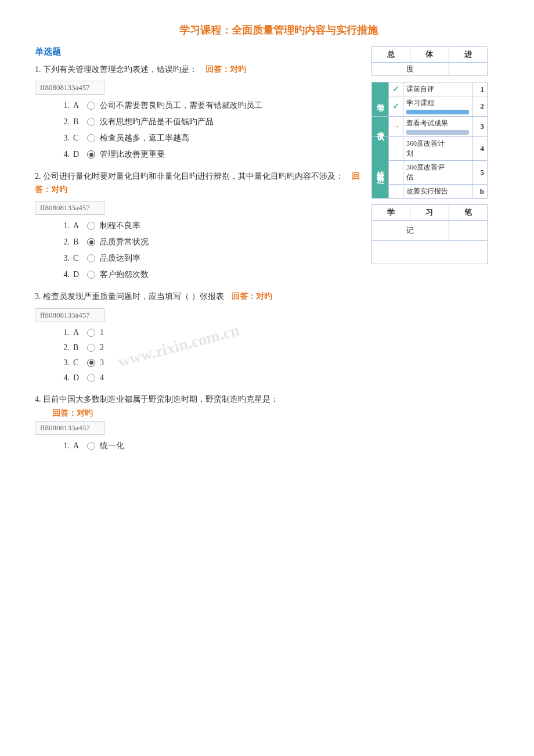 The height and width of the screenshot is (756, 534). Describe the element at coordinates (91, 333) in the screenshot. I see `radio-q3-a` at that location.